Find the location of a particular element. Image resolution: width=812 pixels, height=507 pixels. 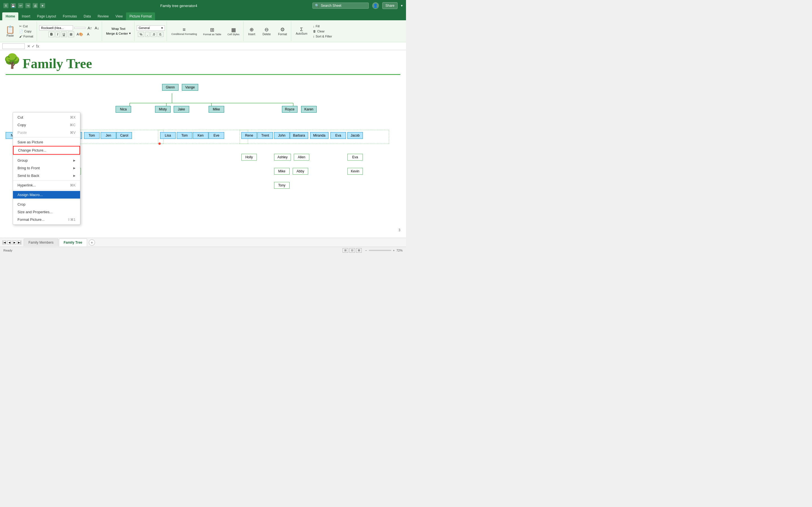

copy-label: Copy is located at coordinates (21, 125).